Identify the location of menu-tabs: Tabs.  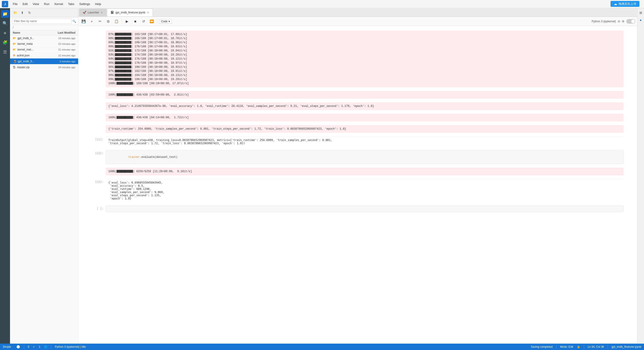
(71, 4).